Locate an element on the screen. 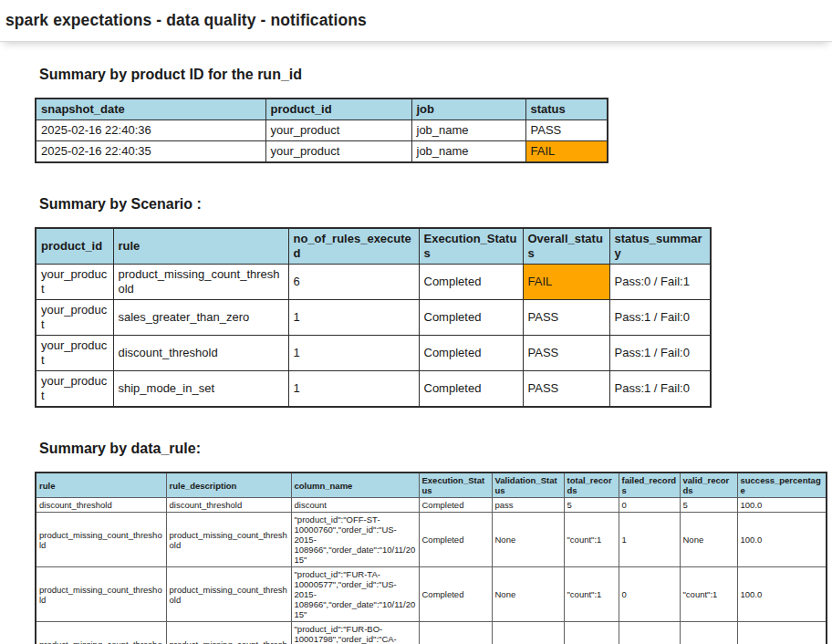 The height and width of the screenshot is (644, 832). column-header-status_summary: status_summary is located at coordinates (660, 246).